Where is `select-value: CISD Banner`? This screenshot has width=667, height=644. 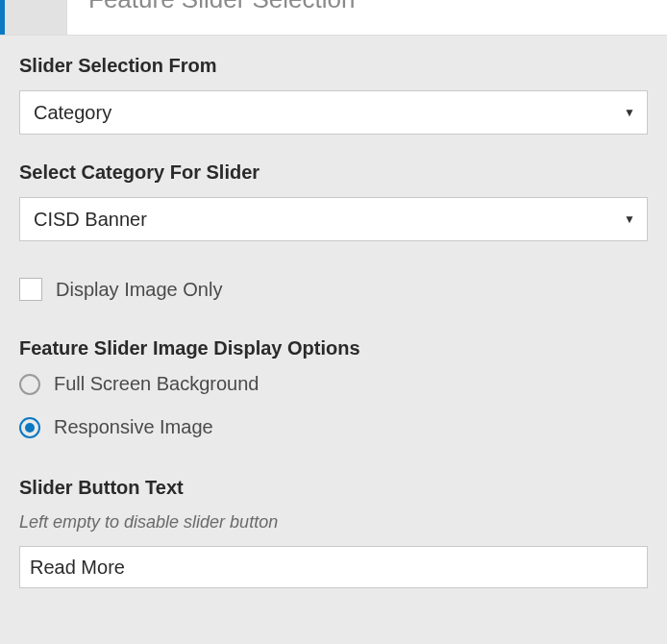
select-value: CISD Banner is located at coordinates (90, 219).